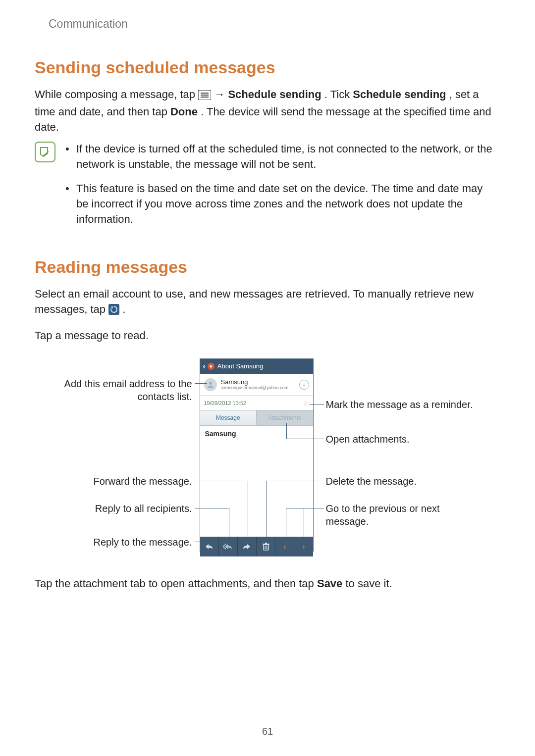  Describe the element at coordinates (221, 434) in the screenshot. I see `message-subject: Samsung` at that location.